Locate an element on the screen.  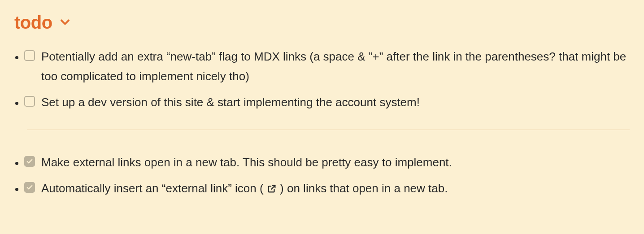
section-heading-row: todo is located at coordinates (322, 22).